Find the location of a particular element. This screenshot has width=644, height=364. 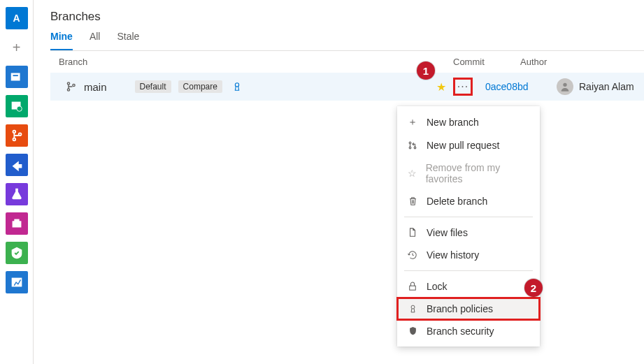

menu-label: Branch policies is located at coordinates (460, 309).